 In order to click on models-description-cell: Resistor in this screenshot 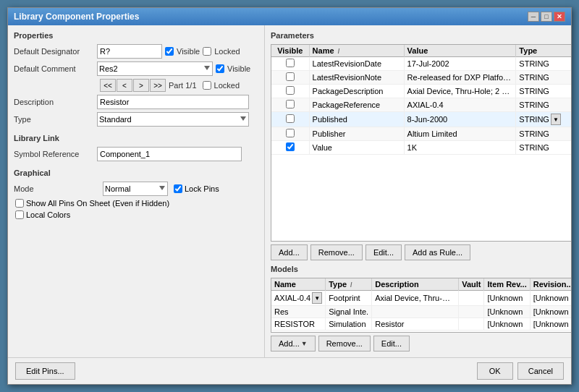, I will do `click(415, 324)`.